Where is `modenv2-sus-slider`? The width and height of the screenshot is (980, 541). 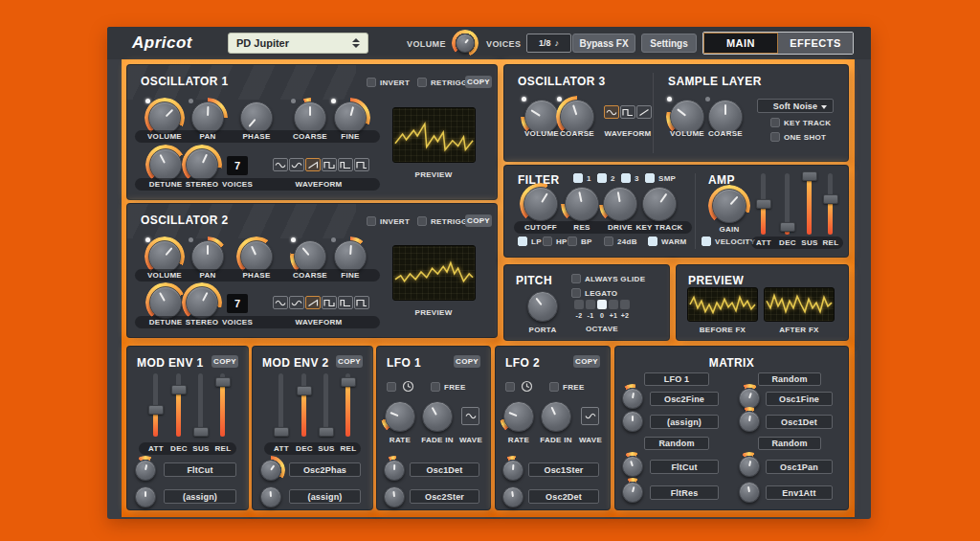
modenv2-sus-slider is located at coordinates (326, 405).